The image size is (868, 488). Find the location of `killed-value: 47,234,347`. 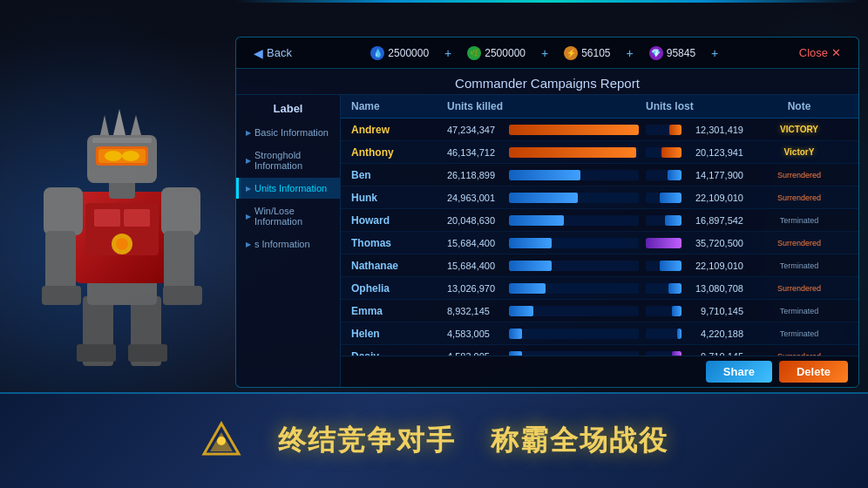

killed-value: 47,234,347 is located at coordinates (476, 130).